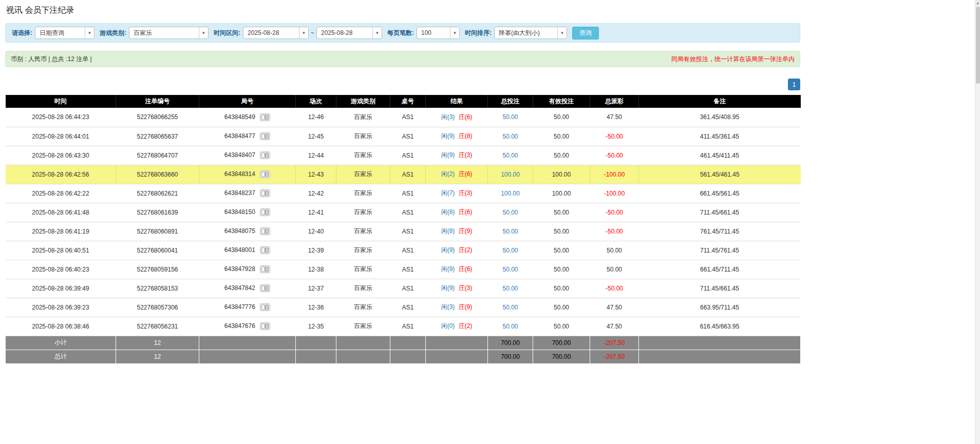 The width and height of the screenshot is (980, 444). What do you see at coordinates (240, 174) in the screenshot?
I see `round-id-text: 643848314` at bounding box center [240, 174].